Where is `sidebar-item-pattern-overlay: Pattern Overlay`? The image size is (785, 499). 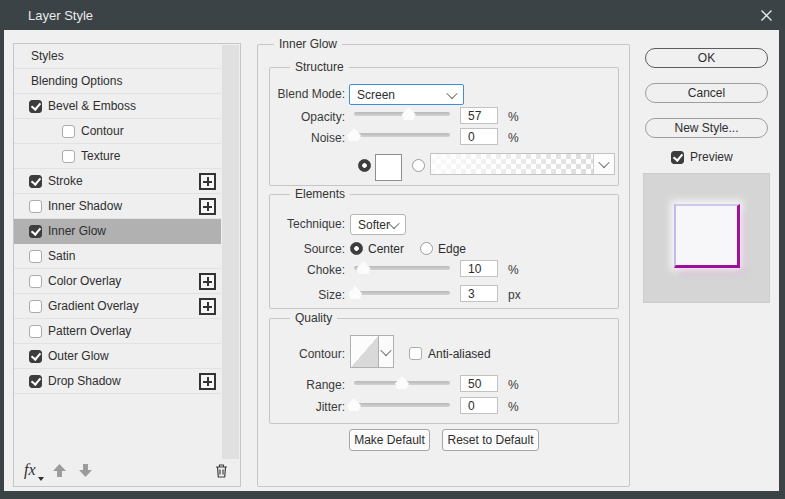
sidebar-item-pattern-overlay: Pattern Overlay is located at coordinates (118, 332).